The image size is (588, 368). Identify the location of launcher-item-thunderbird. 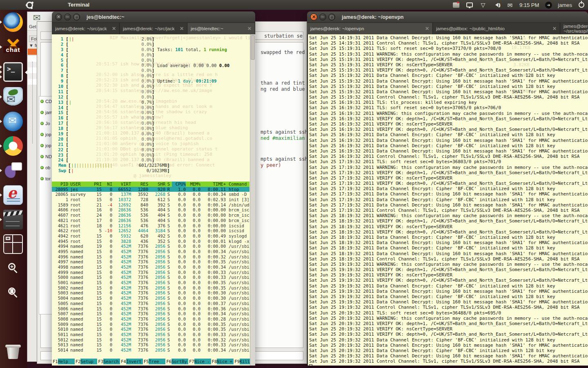
(13, 122).